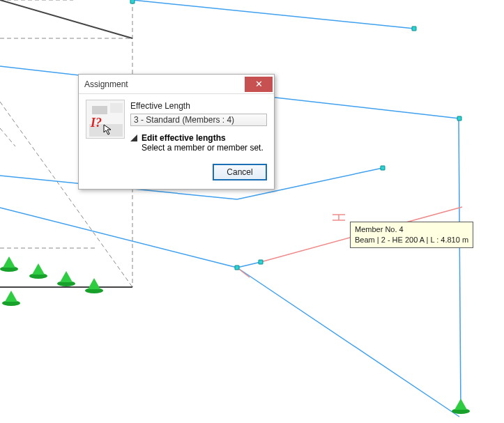 This screenshot has width=504, height=423. What do you see at coordinates (202, 148) in the screenshot?
I see `instruction-detail: Select a member or member set.` at bounding box center [202, 148].